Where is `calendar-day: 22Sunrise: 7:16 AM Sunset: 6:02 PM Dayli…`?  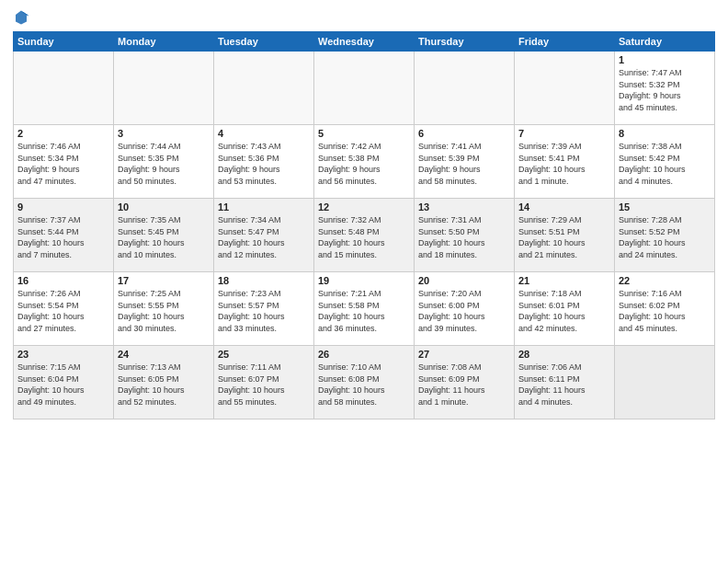
calendar-day: 22Sunrise: 7:16 AM Sunset: 6:02 PM Dayli… is located at coordinates (665, 309).